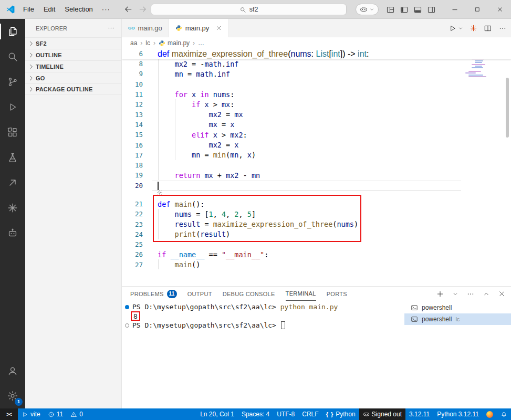 The width and height of the screenshot is (511, 420). Describe the element at coordinates (132, 204) in the screenshot. I see `line-number: 21` at that location.